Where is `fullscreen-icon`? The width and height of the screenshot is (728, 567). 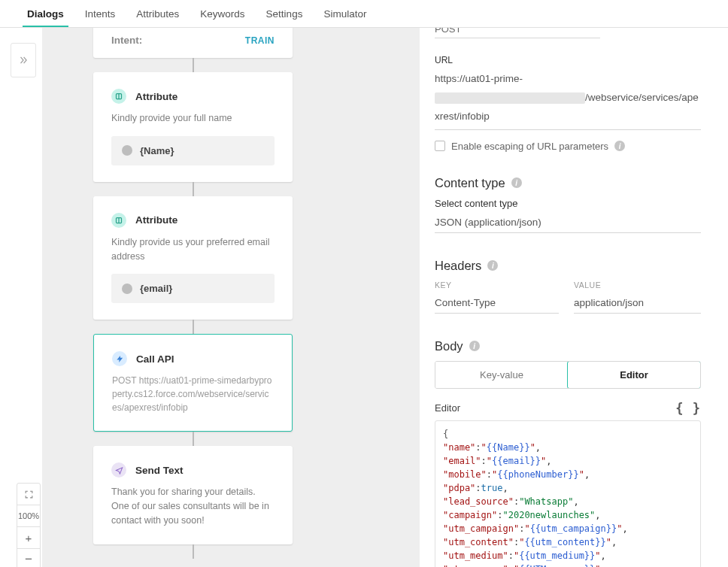 fullscreen-icon is located at coordinates (29, 495).